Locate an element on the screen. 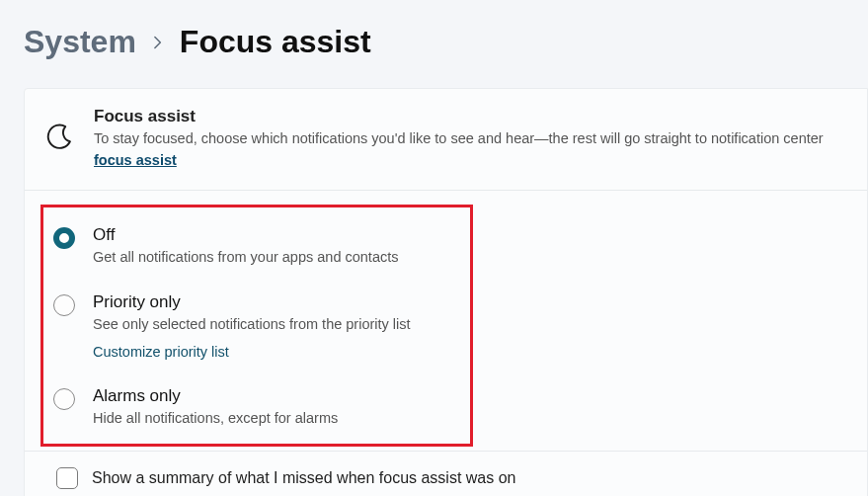  summary-label: Show a summary of what I missed when foc… is located at coordinates (304, 478).